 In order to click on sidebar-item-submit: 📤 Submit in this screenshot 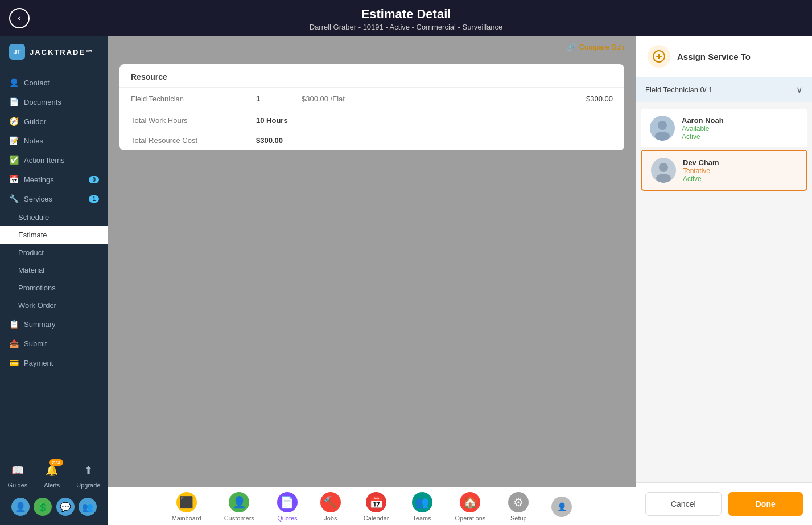, I will do `click(54, 343)`.